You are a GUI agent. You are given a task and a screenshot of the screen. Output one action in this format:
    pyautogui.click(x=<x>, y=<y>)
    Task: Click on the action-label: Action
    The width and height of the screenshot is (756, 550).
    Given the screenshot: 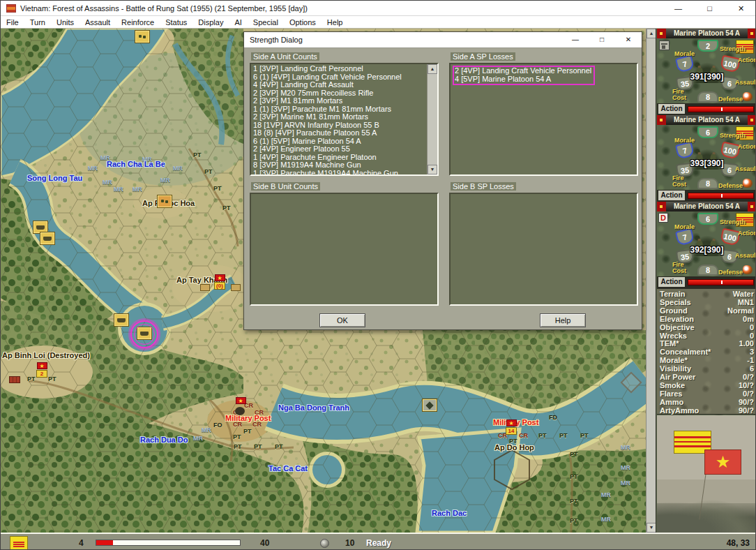 What is the action you would take?
    pyautogui.click(x=747, y=60)
    